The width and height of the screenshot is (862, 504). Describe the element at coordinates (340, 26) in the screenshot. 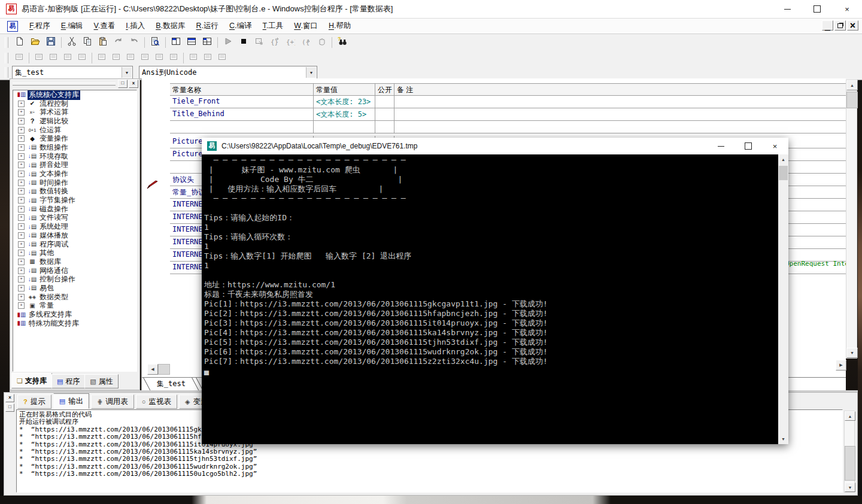

I see `menu-帮助: H.帮助` at that location.